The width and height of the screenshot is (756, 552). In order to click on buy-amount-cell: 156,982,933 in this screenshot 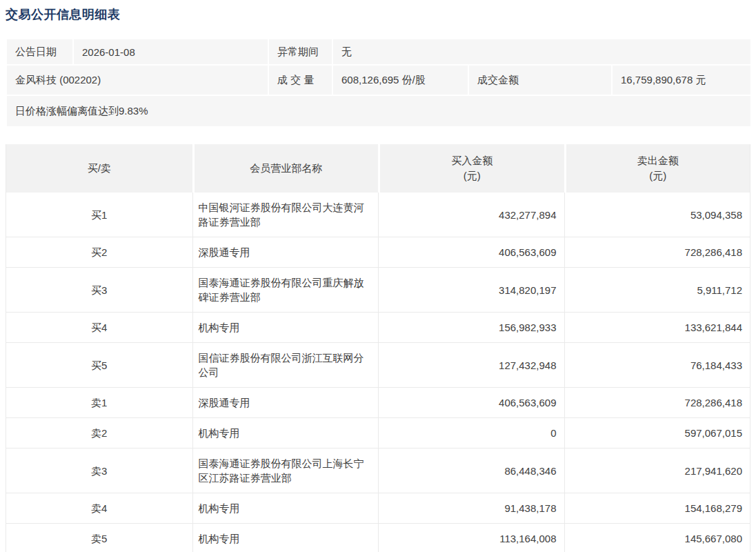, I will do `click(471, 327)`.